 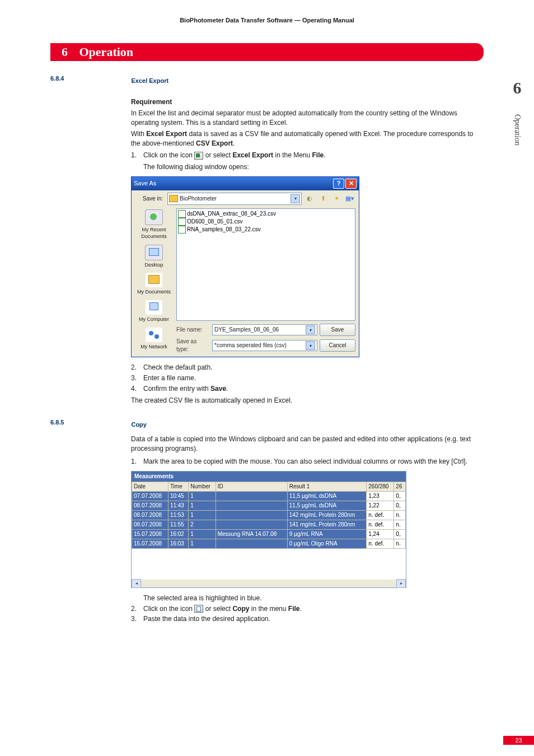 What do you see at coordinates (266, 265) in the screenshot?
I see `file-list: dsDNA_DNA_extrac_08_04_23.csv OD600_08_0…` at bounding box center [266, 265].